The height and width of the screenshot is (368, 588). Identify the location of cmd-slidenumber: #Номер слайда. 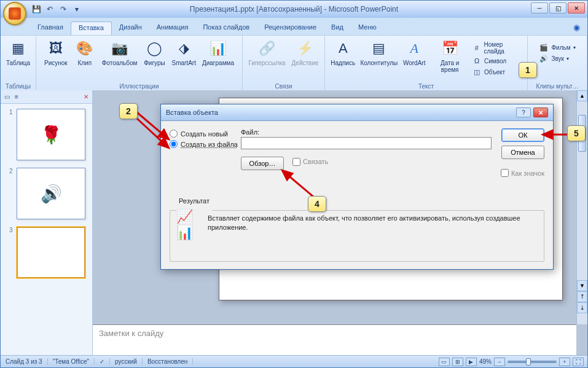
(498, 48).